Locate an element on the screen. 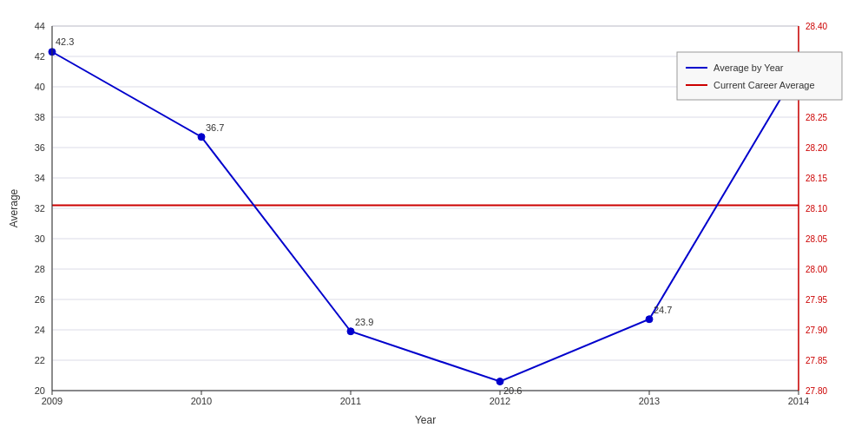 This screenshot has width=868, height=434. svg-text: 30 is located at coordinates (40, 239).